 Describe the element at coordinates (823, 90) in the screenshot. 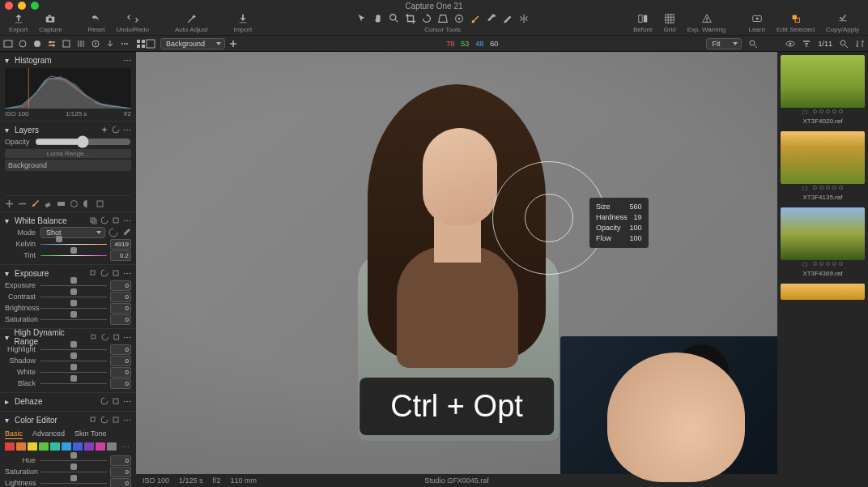

I see `thumbnail-0: ☐ XT3F4020.raf` at that location.